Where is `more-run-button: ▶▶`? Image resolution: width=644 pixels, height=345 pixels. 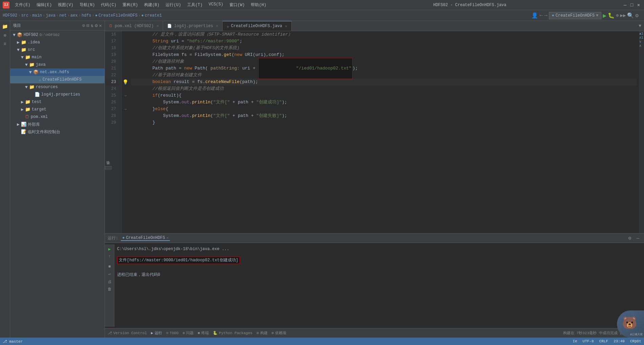 more-run-button: ▶▶ is located at coordinates (623, 16).